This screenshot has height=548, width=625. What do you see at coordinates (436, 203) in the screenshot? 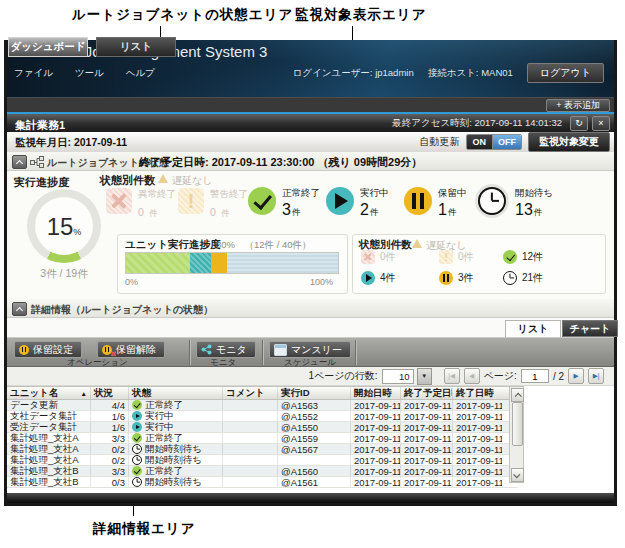
I see `status-item-hold: 保留中 1件` at bounding box center [436, 203].